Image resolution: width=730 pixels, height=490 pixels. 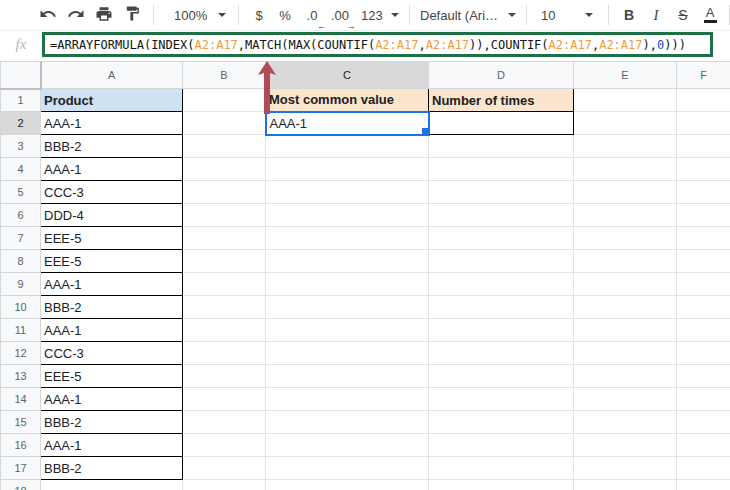 I want to click on cell-f6, so click(x=704, y=216).